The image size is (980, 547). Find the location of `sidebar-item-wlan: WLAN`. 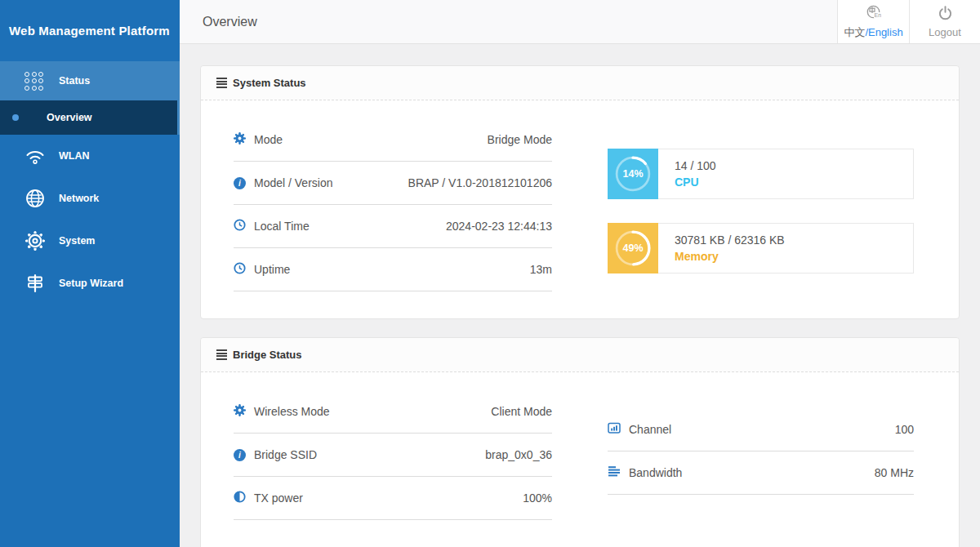

sidebar-item-wlan: WLAN is located at coordinates (90, 156).